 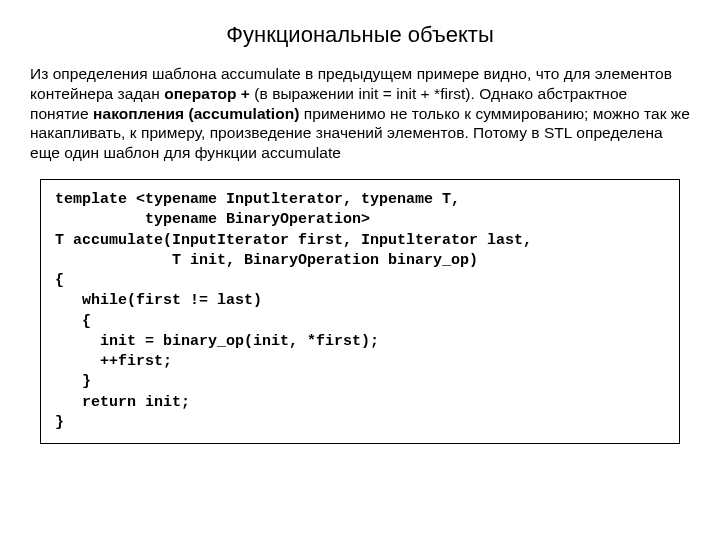 I want to click on page-title: Функциональные объекты, so click(x=360, y=35).